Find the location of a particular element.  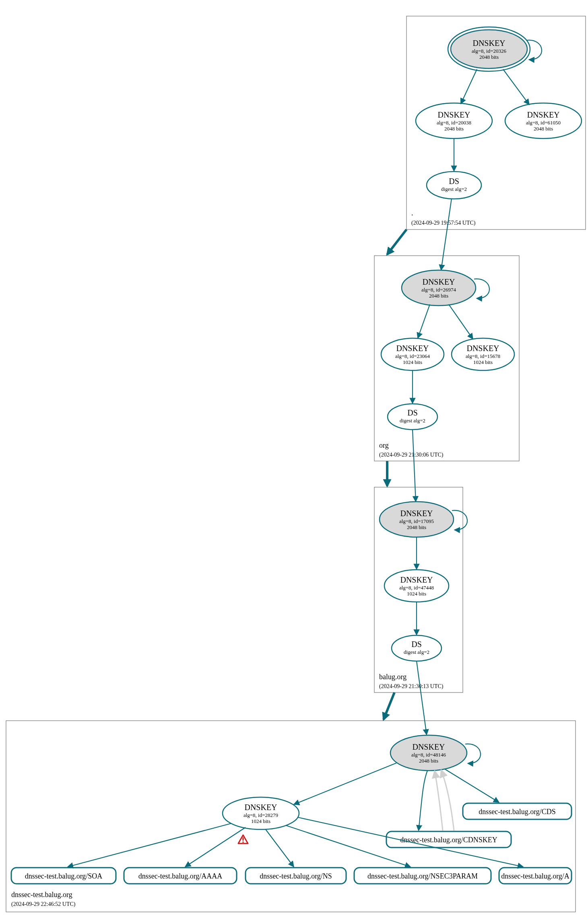

svg-text: dnssec-test.balug.org/AAAA is located at coordinates (180, 876).